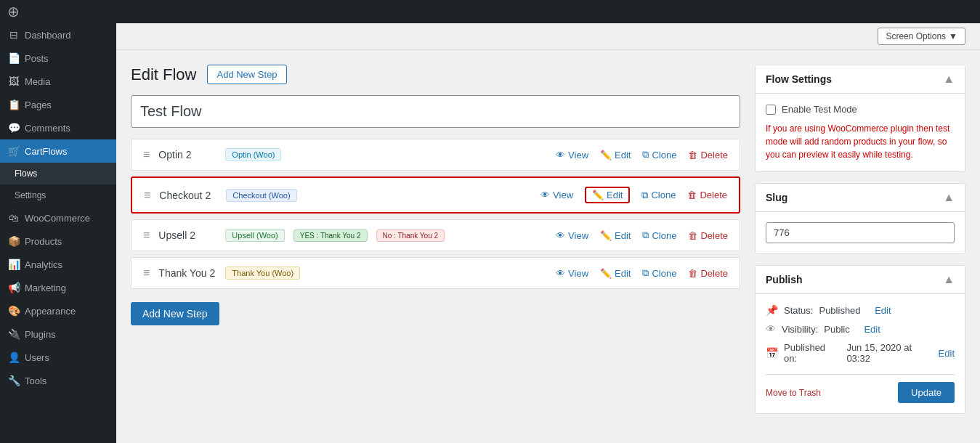 This screenshot has height=443, width=980. What do you see at coordinates (14, 264) in the screenshot?
I see `analytics-icon: 📊` at bounding box center [14, 264].